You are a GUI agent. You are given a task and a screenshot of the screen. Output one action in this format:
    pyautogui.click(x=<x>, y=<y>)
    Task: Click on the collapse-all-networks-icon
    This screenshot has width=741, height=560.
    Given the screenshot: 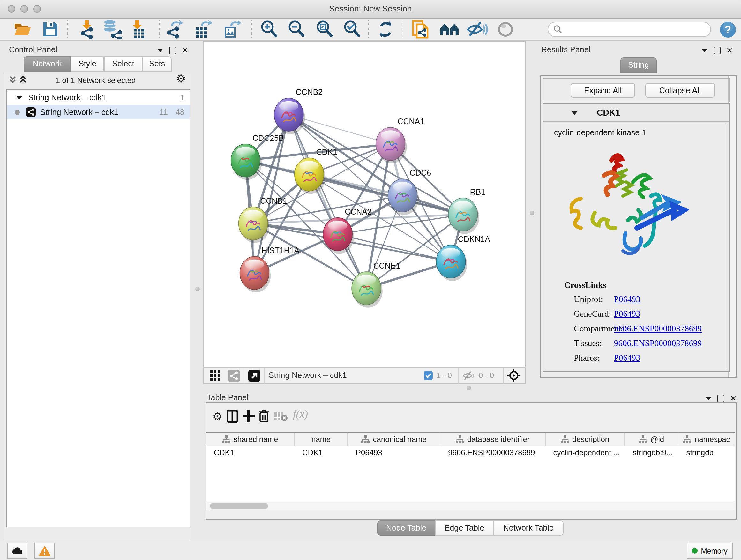 What is the action you would take?
    pyautogui.click(x=23, y=80)
    